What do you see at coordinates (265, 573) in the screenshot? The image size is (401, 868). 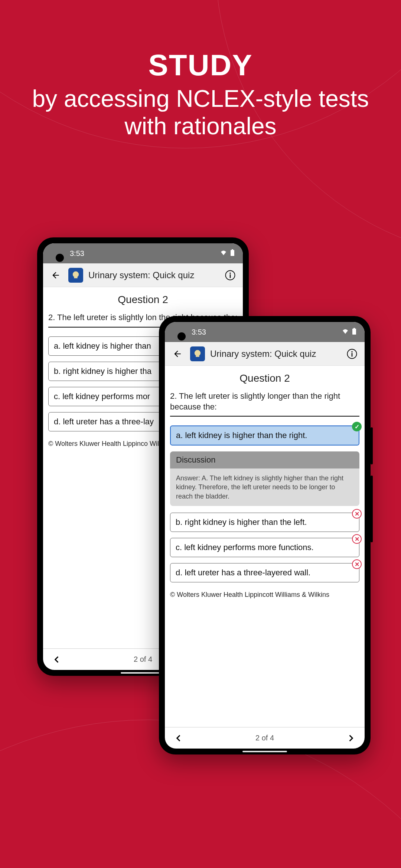 I see `answer-option-d: d. left ureter has a three-layered wall.` at bounding box center [265, 573].